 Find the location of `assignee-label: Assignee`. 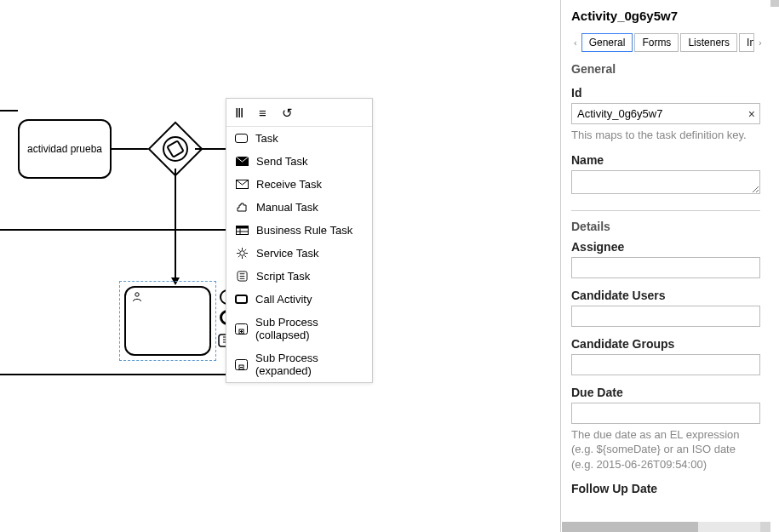

assignee-label: Assignee is located at coordinates (666, 247).